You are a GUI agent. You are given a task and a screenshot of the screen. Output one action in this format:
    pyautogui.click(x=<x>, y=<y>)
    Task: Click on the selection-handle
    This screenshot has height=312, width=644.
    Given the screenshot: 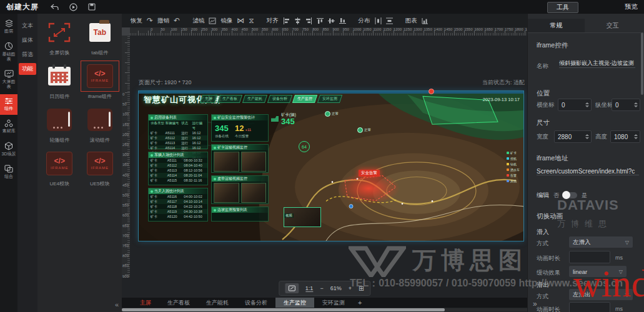 What is the action you would take?
    pyautogui.click(x=431, y=91)
    